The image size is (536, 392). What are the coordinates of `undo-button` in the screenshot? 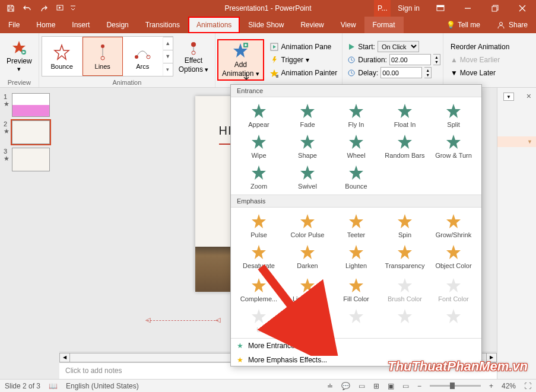 It's located at (27, 8).